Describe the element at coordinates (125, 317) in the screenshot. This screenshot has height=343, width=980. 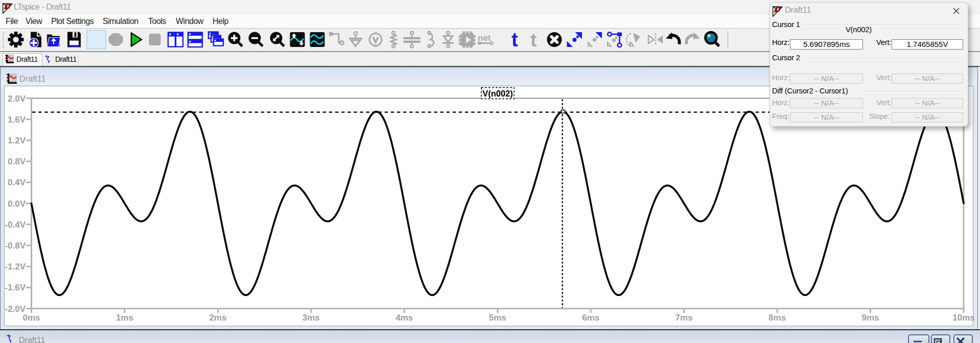
I see `svg-text: 1ms` at that location.